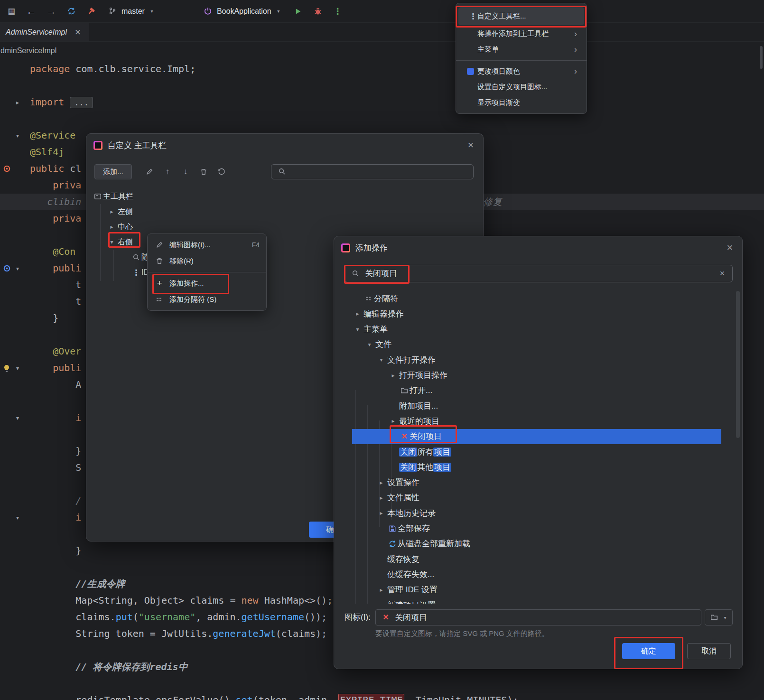  What do you see at coordinates (7, 269) in the screenshot?
I see `bean-gutter-icon` at bounding box center [7, 269].